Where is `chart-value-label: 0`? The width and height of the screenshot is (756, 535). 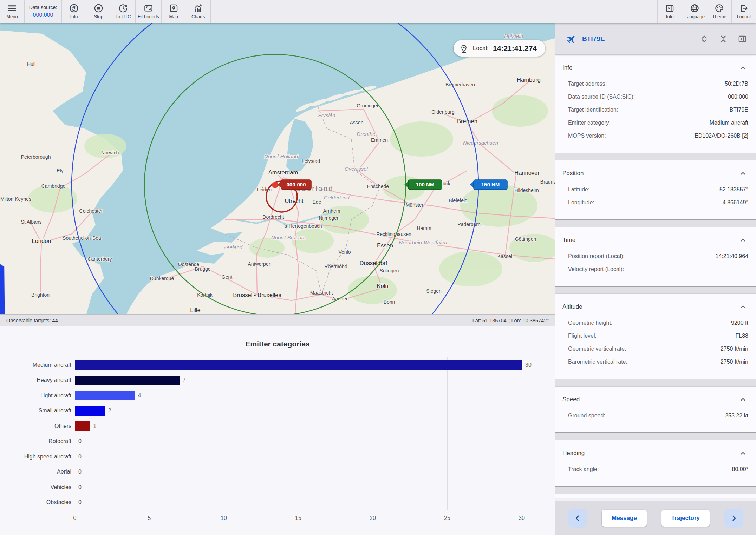
chart-value-label: 0 is located at coordinates (80, 457).